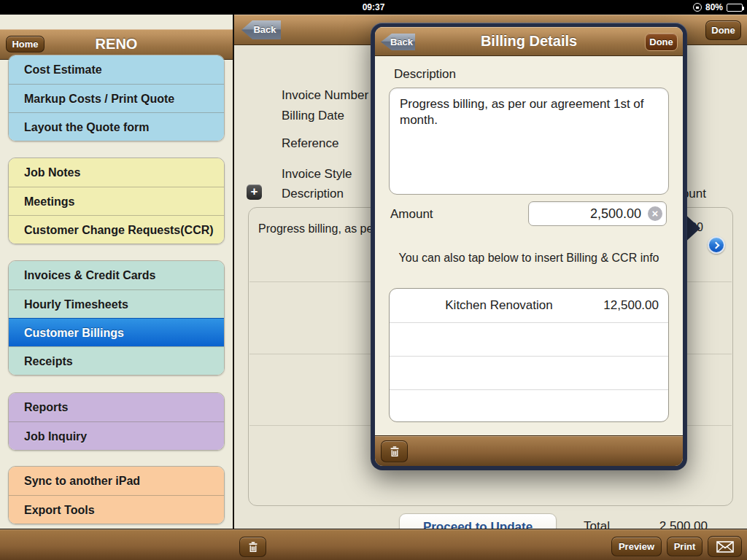 The height and width of the screenshot is (560, 747). Describe the element at coordinates (529, 451) in the screenshot. I see `popover-toolbar` at that location.